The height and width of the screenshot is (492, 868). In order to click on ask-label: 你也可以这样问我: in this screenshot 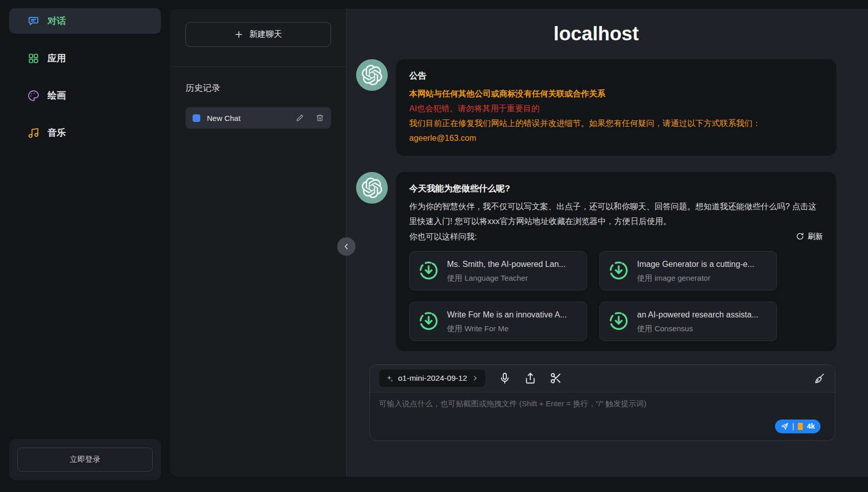, I will do `click(443, 237)`.